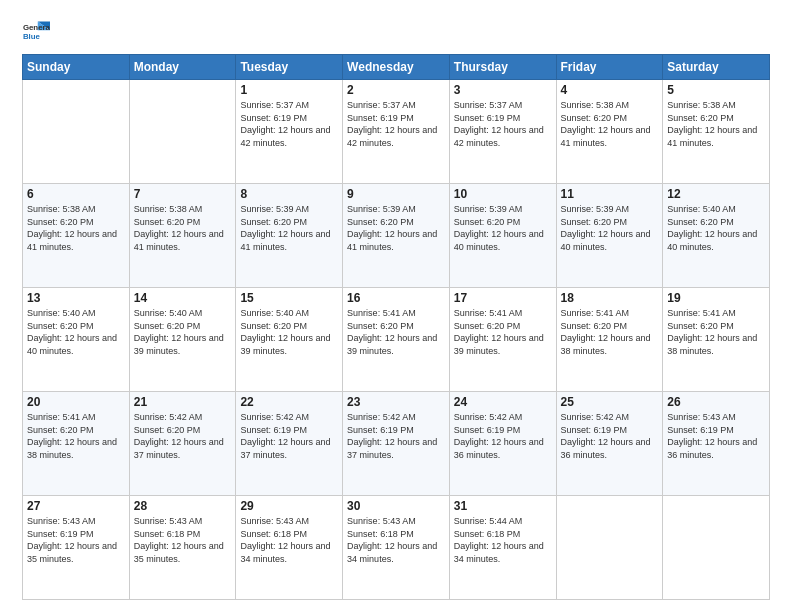  What do you see at coordinates (36, 32) in the screenshot?
I see `logo-icon: General Blue` at bounding box center [36, 32].